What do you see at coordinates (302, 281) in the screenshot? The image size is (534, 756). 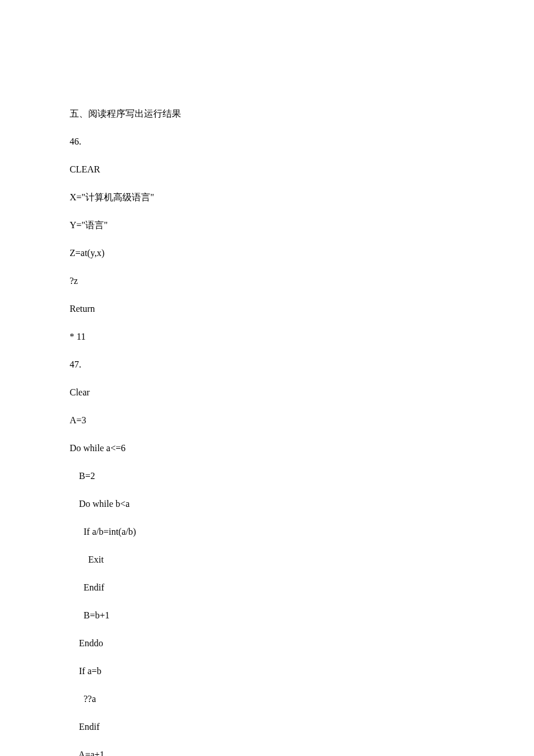 I see `code-line: ?z` at bounding box center [302, 281].